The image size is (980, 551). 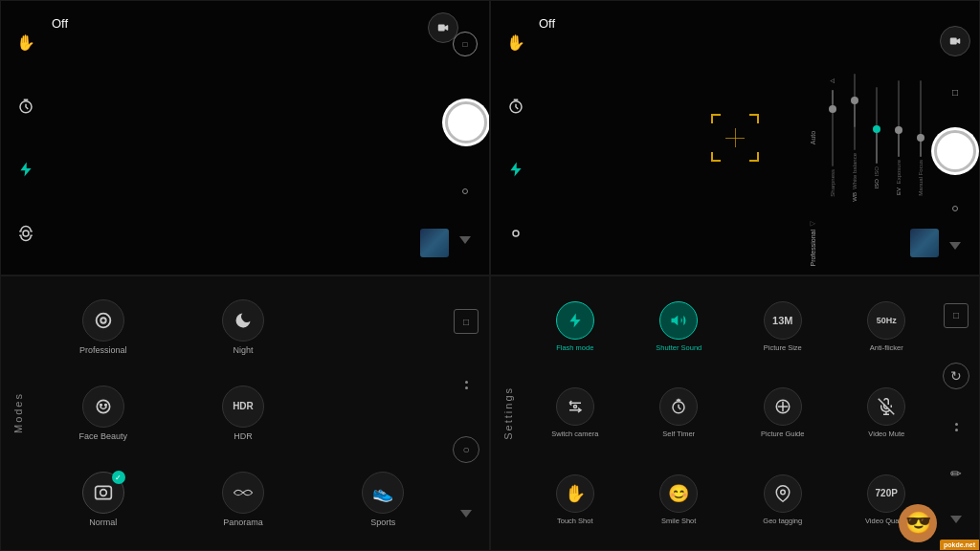 I want to click on shutter-button, so click(x=466, y=122).